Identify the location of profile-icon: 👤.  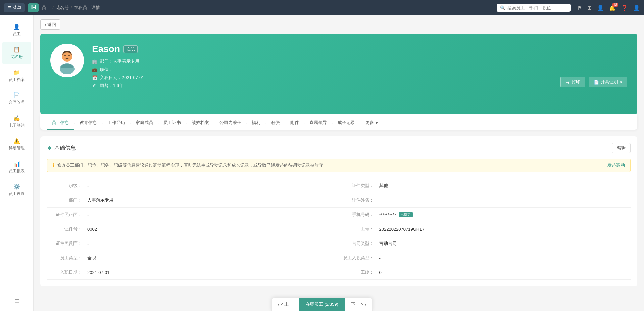
(637, 8).